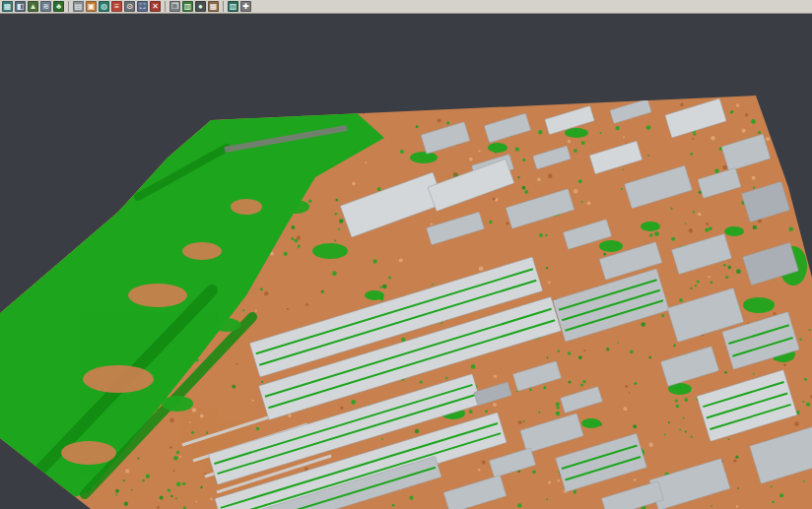 The height and width of the screenshot is (509, 812). Describe the element at coordinates (34, 6) in the screenshot. I see `terrain-icon: ▲` at that location.